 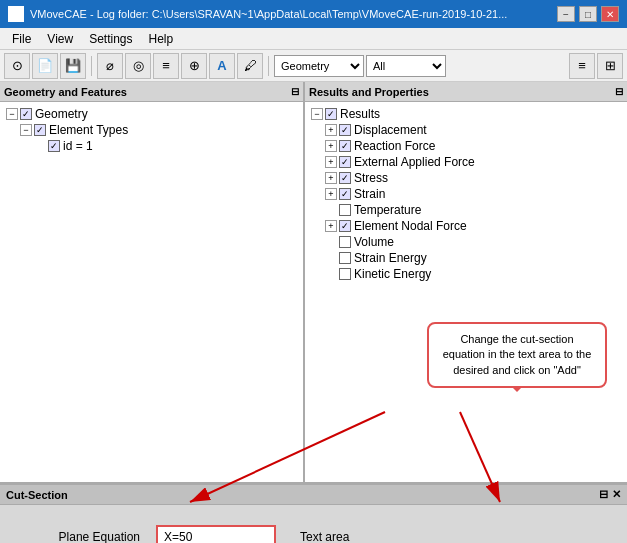 What do you see at coordinates (473, 242) in the screenshot?
I see `tree-item-volume: + Volume` at bounding box center [473, 242].